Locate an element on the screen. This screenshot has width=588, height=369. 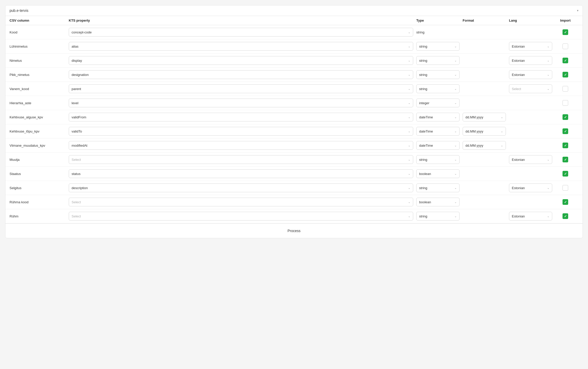
kts-property-select: description⌄ is located at coordinates (241, 188).